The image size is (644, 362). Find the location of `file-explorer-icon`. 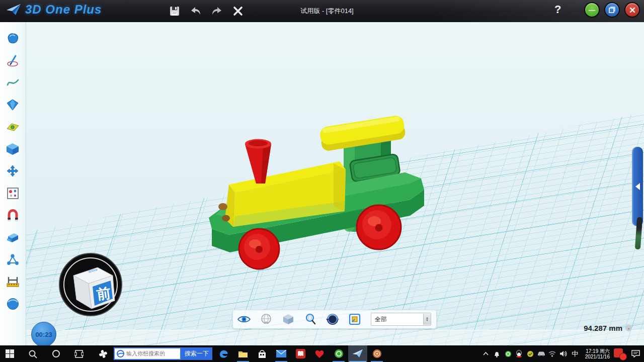

file-explorer-icon is located at coordinates (243, 354).